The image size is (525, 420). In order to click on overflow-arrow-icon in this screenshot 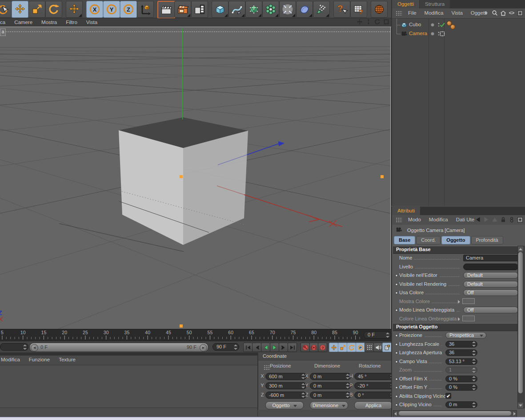, I will do `click(486, 13)`.